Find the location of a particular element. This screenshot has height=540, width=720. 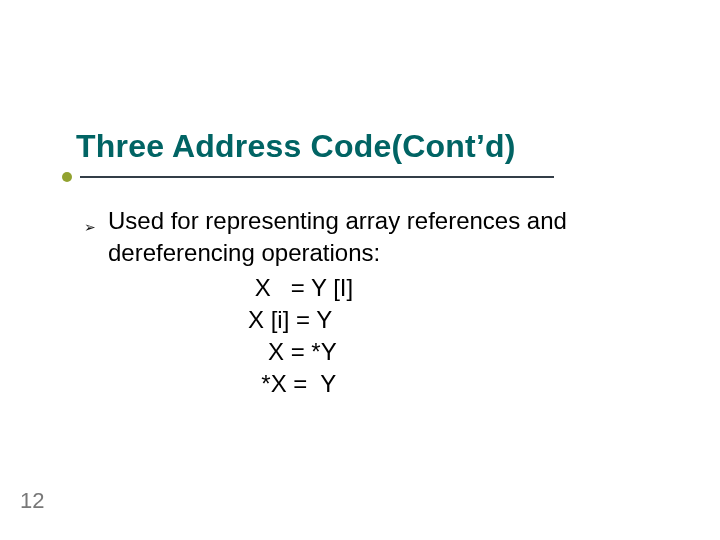

slide-title: Three Address Code(Cont’d) is located at coordinates (296, 146).